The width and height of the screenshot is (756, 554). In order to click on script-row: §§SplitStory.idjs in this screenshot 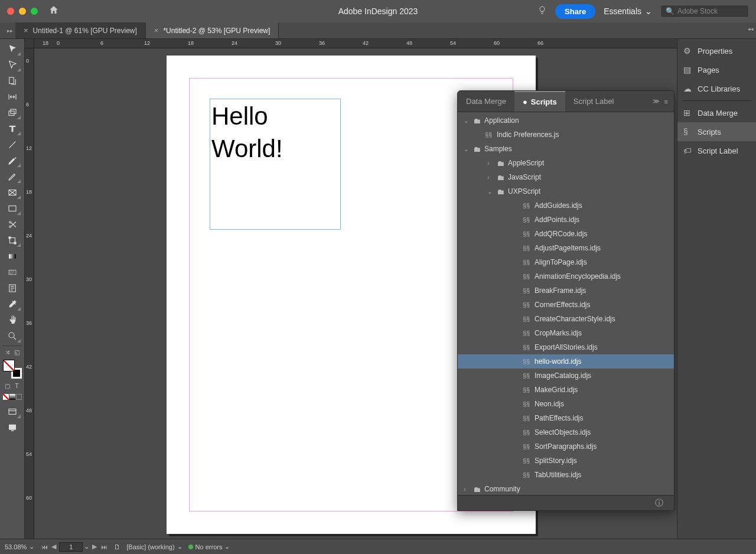, I will do `click(566, 461)`.